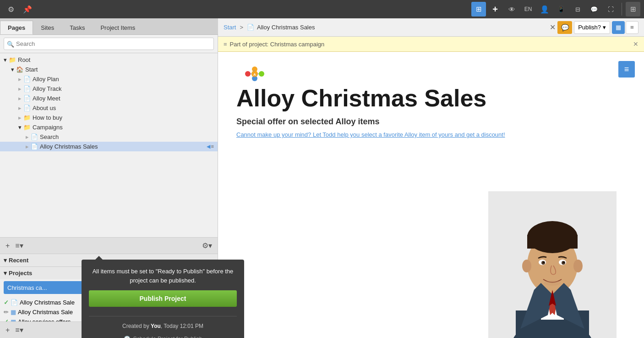 This screenshot has width=644, height=338. What do you see at coordinates (230, 28) in the screenshot?
I see `breadcrumb-start: Start` at bounding box center [230, 28].